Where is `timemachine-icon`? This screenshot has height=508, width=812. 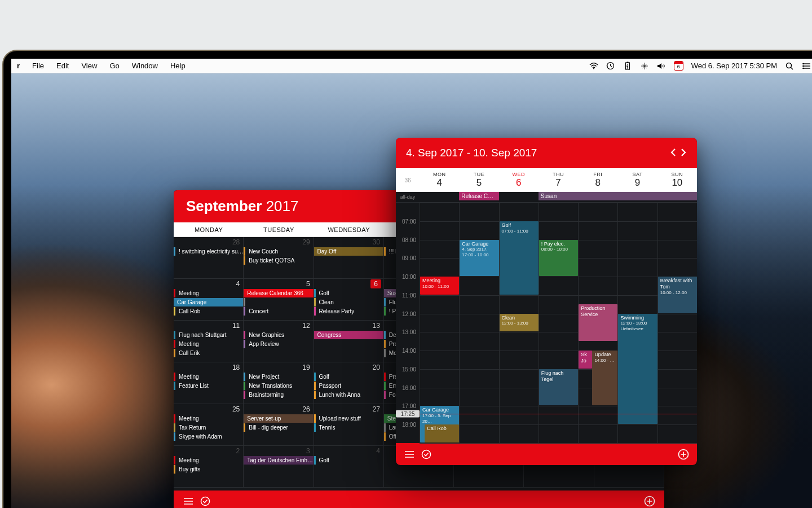
timemachine-icon is located at coordinates (611, 66).